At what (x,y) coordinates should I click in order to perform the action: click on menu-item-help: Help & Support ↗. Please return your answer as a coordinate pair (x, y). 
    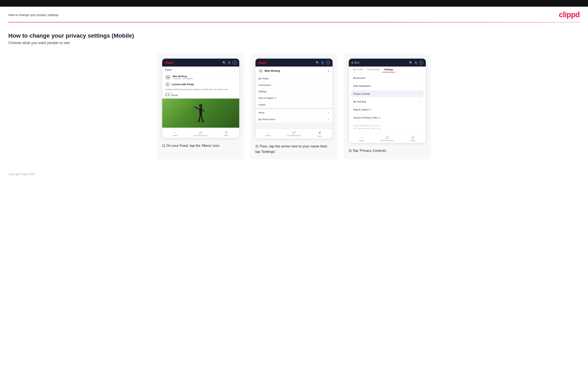
    Looking at the image, I should click on (294, 98).